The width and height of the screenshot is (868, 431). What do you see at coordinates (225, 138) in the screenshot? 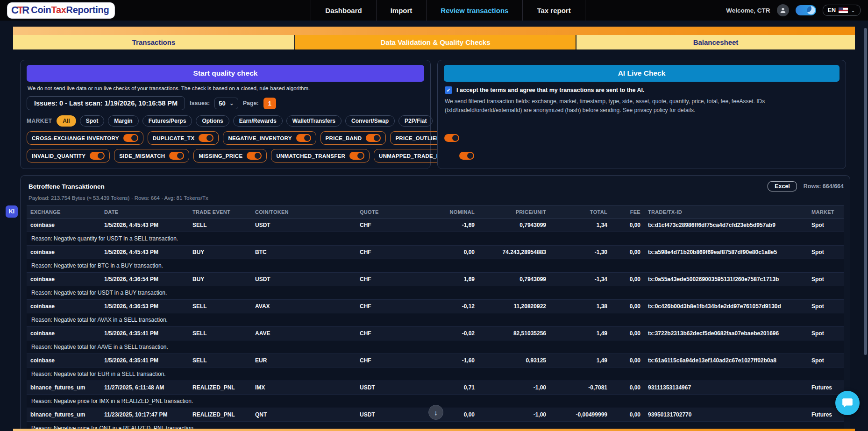
I see `check-toggle-row1: CROSS-EXCHANGE INVENTORYDUPLICATE_TXNEGA…` at bounding box center [225, 138].